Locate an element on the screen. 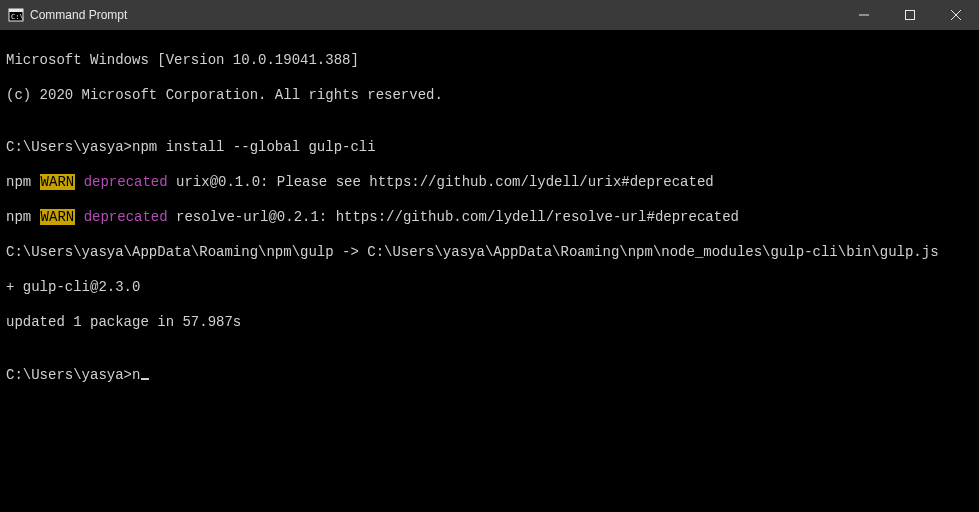  banner-line: Microsoft Windows [Version 10.0.19041.38… is located at coordinates (490, 61).